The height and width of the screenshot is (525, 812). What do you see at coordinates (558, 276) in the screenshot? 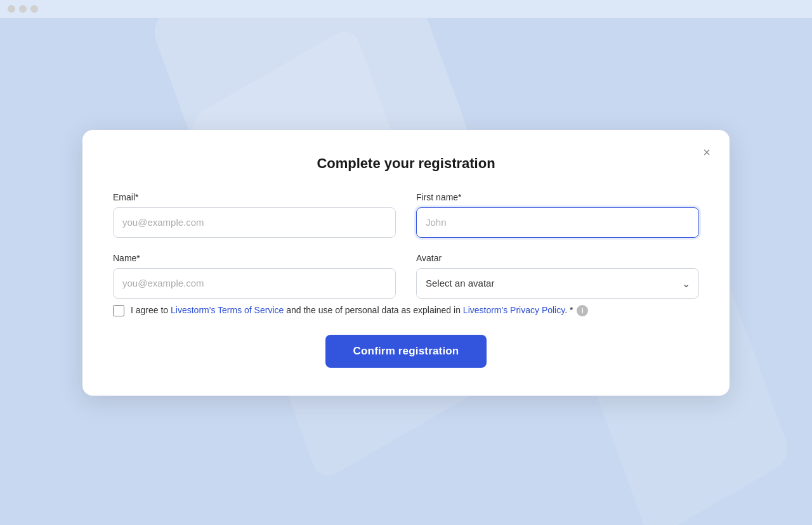
I see `avatar-group: Avatar Select an avatar Avatar 1 Avatar …` at bounding box center [558, 276].